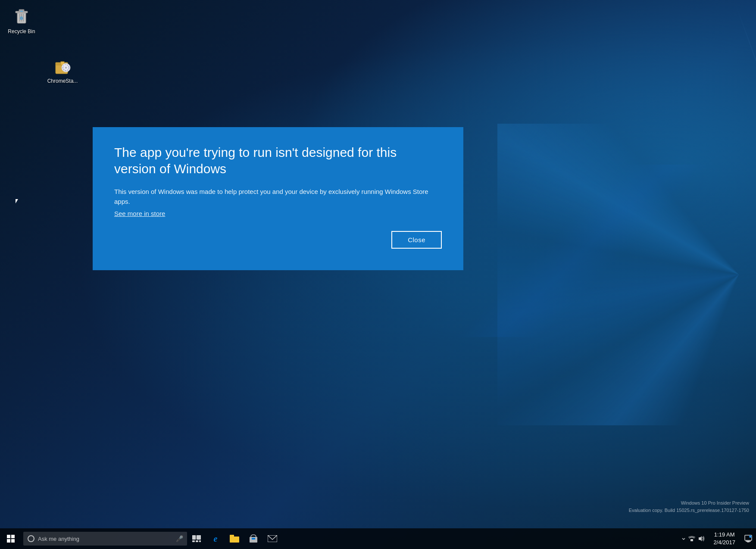 This screenshot has width=756, height=549. What do you see at coordinates (62, 70) in the screenshot?
I see `desktop-icon-chrome-setup: ChromeSta...` at bounding box center [62, 70].